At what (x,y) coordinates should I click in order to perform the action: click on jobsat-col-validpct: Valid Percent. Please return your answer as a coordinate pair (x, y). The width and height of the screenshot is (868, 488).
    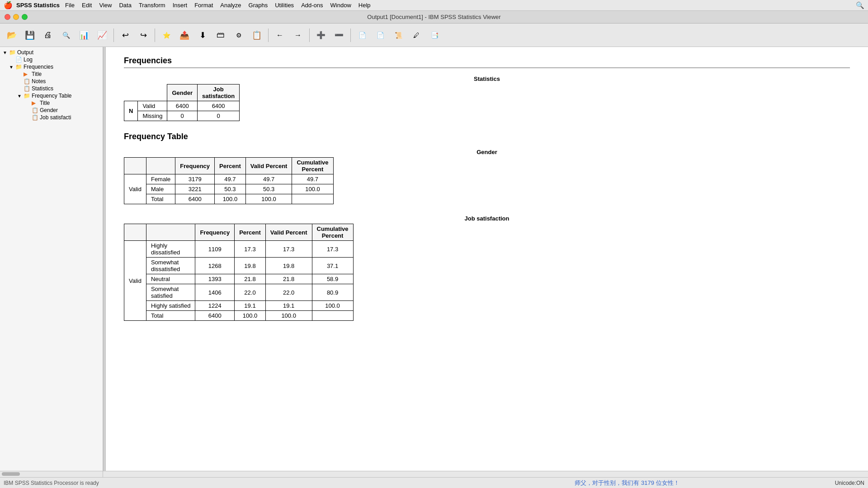
    Looking at the image, I should click on (288, 232).